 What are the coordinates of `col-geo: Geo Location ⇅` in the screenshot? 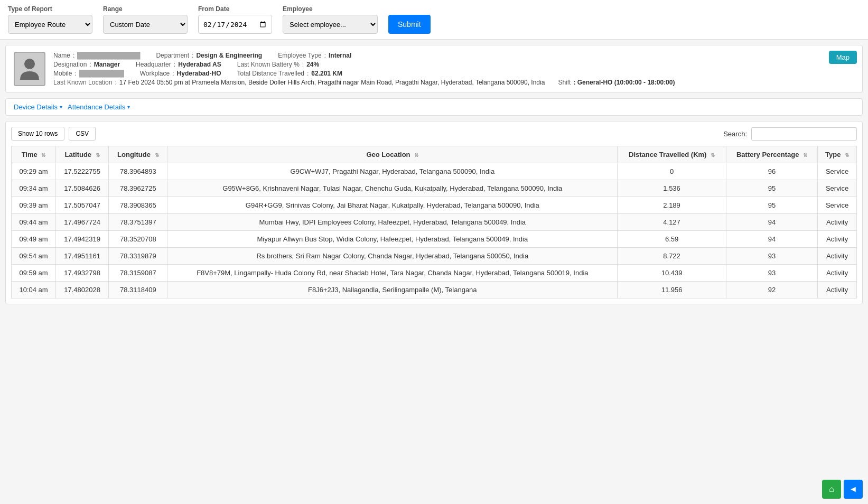 It's located at (393, 155).